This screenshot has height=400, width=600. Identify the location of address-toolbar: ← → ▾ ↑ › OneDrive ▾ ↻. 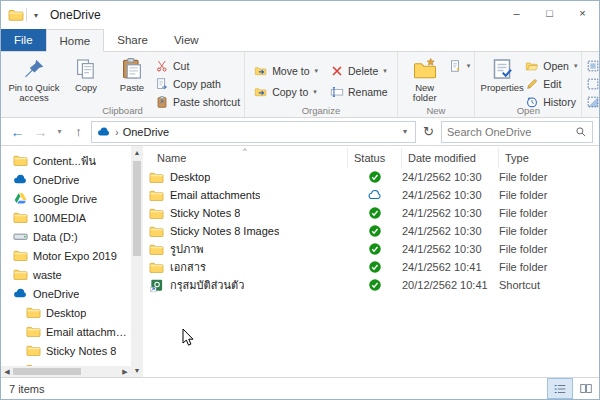
(300, 132).